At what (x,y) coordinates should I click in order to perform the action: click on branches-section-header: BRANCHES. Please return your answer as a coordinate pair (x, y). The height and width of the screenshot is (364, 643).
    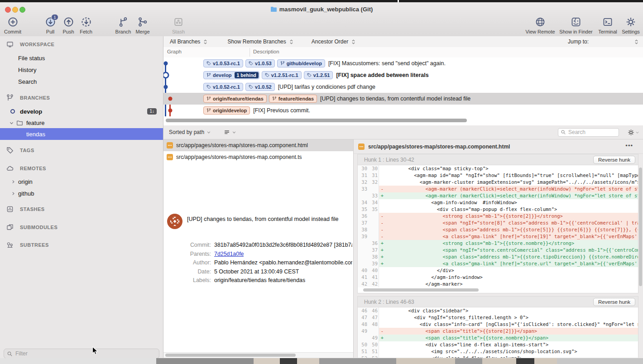
    Looking at the image, I should click on (82, 98).